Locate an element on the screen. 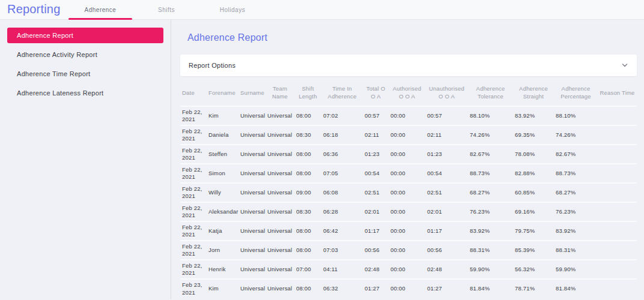 The image size is (644, 300). column-header-unauthorised-o-o-a: Unauthorised O O A is located at coordinates (447, 94).